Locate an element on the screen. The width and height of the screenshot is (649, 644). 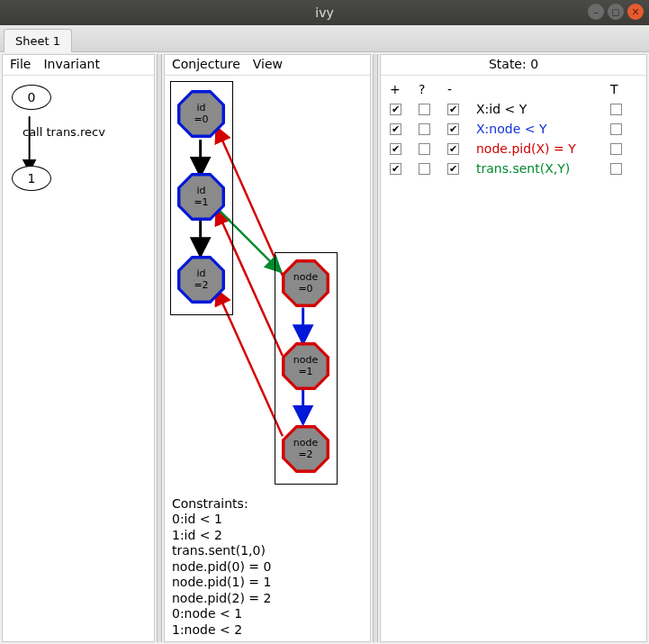
state-node-0-label: 0 is located at coordinates (32, 97).